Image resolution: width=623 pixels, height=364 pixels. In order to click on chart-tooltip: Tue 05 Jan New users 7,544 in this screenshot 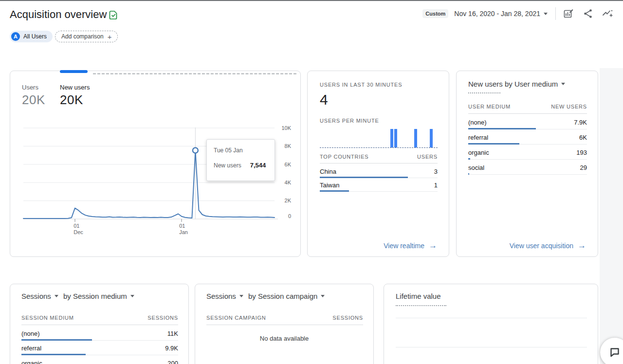, I will do `click(240, 160)`.